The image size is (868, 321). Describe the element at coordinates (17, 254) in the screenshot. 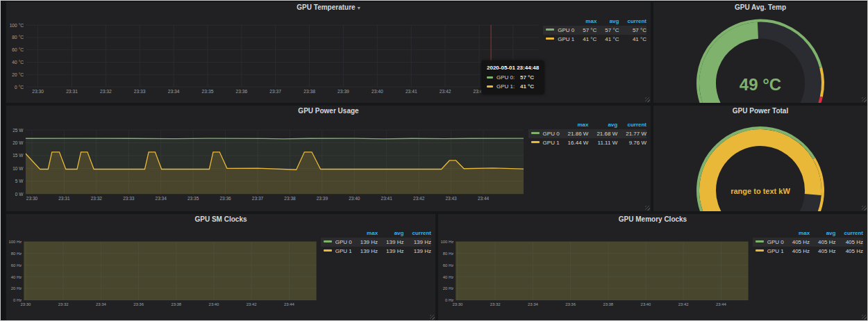

I see `svg-text: 80 Hz` at that location.